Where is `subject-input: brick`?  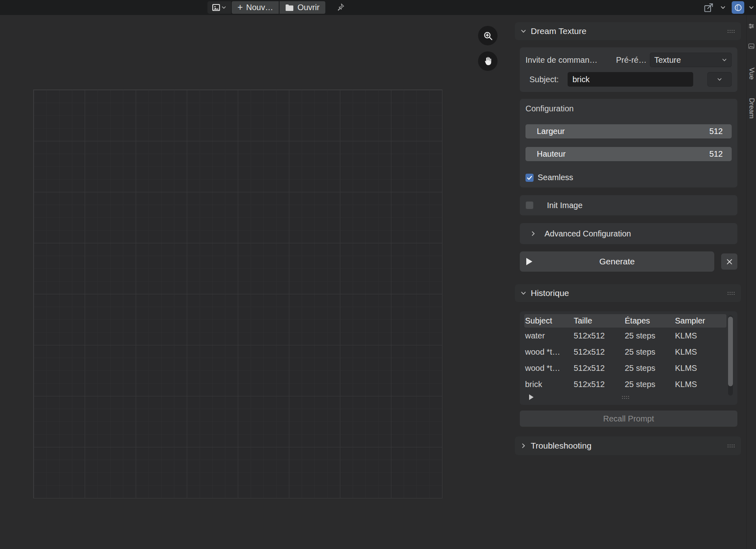
subject-input: brick is located at coordinates (630, 79).